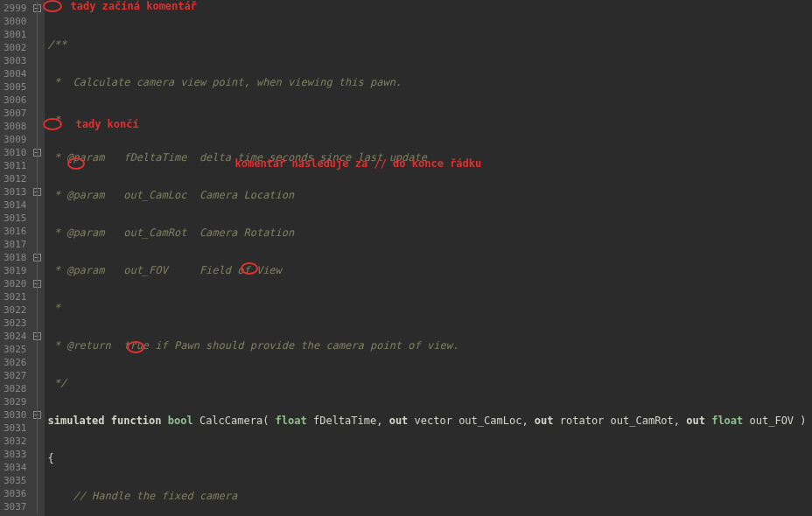 This screenshot has width=812, height=516. What do you see at coordinates (16, 114) in the screenshot?
I see `line-number: 3007` at bounding box center [16, 114].